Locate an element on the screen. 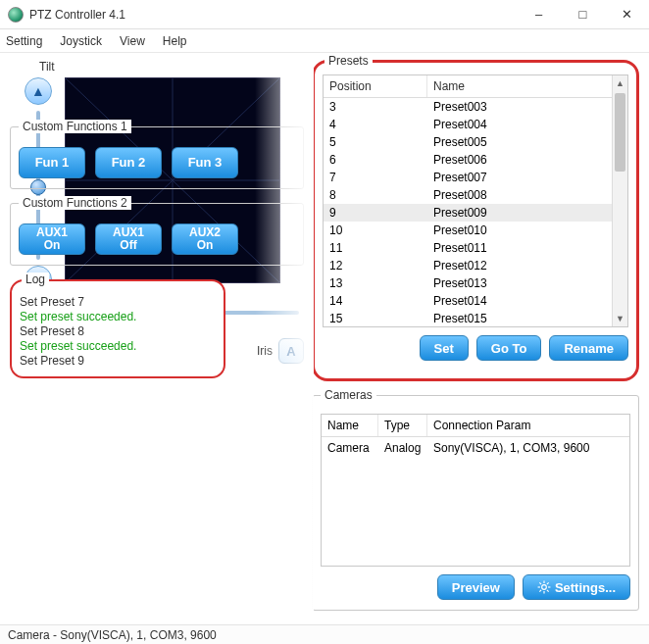 The width and height of the screenshot is (649, 644). preset-position: 3 is located at coordinates (375, 107).